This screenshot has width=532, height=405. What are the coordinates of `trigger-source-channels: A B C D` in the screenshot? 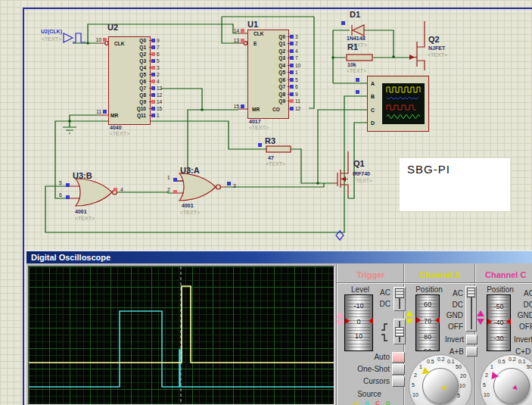 It's located at (375, 403).